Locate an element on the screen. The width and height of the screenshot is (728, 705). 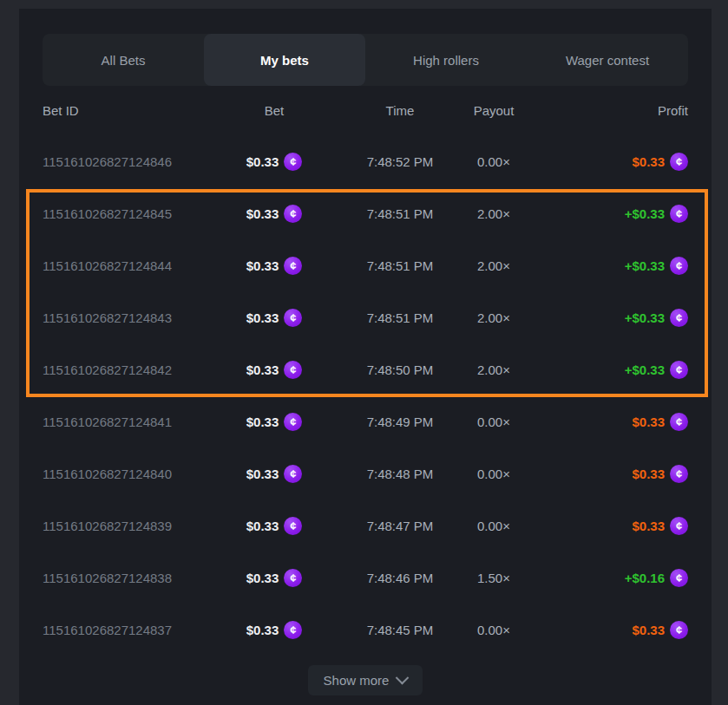
table-row: 115161026827124842 $0.33 ¢ 7:48:50 PM 2.… is located at coordinates (365, 369).